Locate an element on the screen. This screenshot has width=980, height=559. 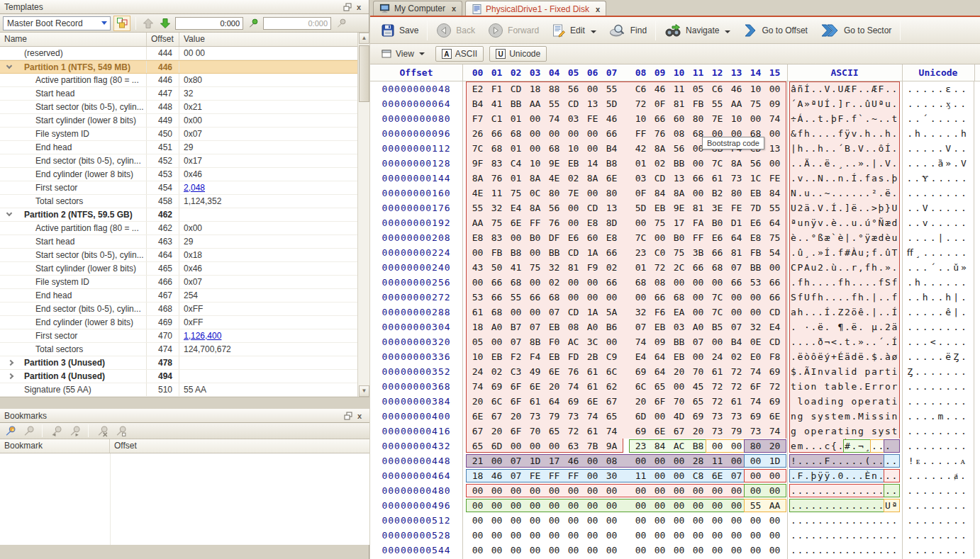
hex-byte: C9 is located at coordinates (611, 357).